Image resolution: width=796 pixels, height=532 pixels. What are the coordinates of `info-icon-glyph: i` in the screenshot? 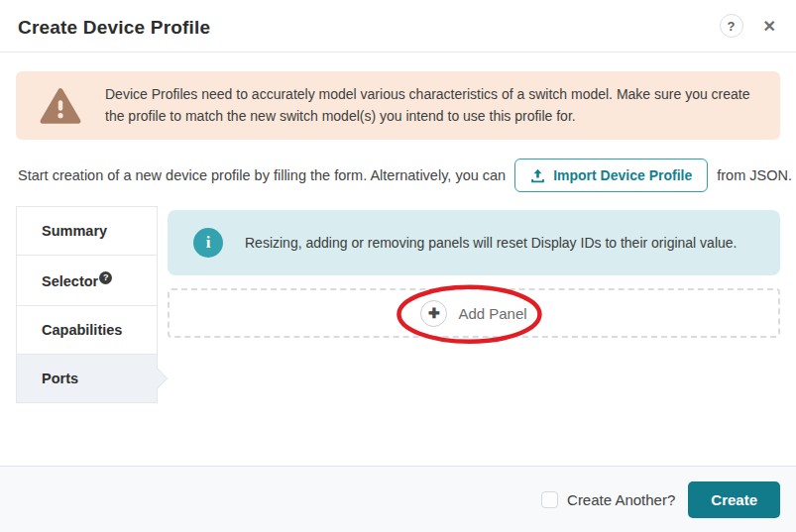 It's located at (208, 243).